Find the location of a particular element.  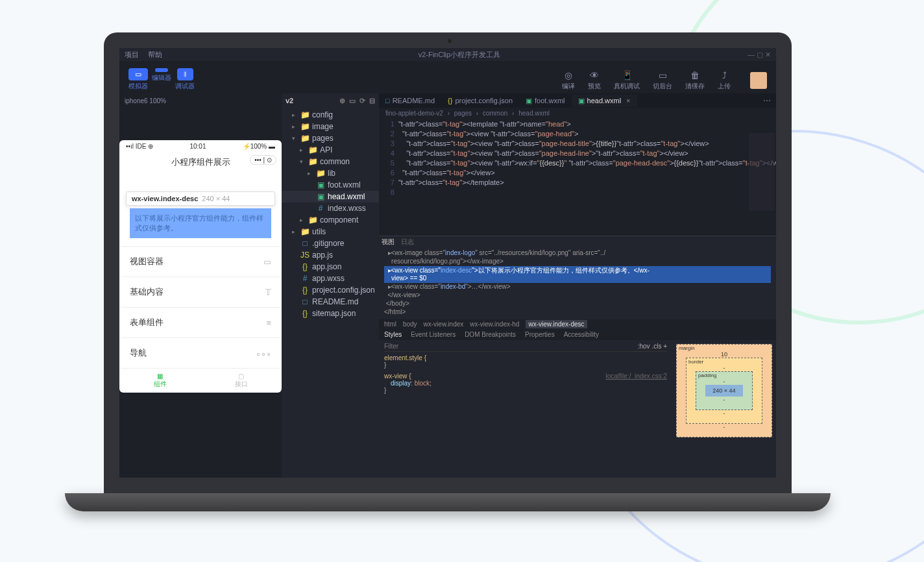

dom-crumb-1: body is located at coordinates (410, 324).